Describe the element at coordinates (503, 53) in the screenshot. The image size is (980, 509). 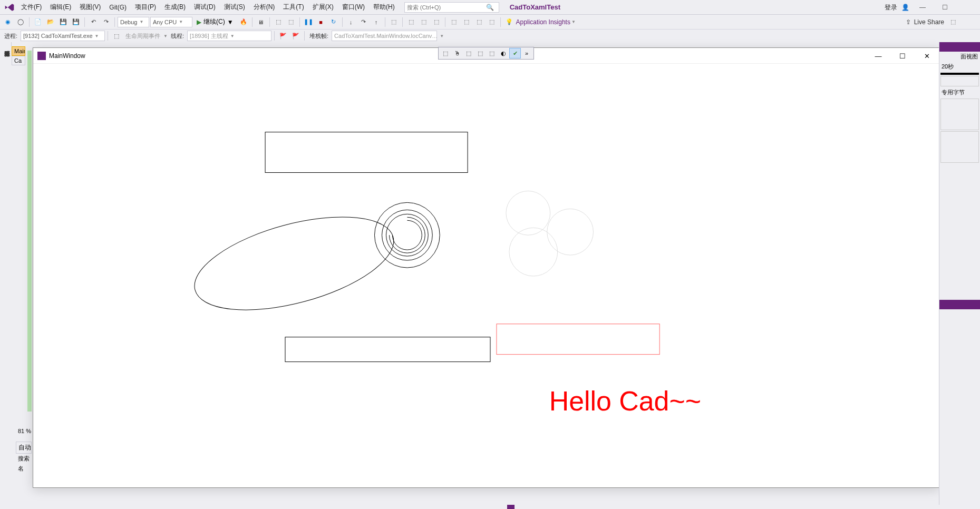
I see `adorner-scan-icon: ◐` at that location.